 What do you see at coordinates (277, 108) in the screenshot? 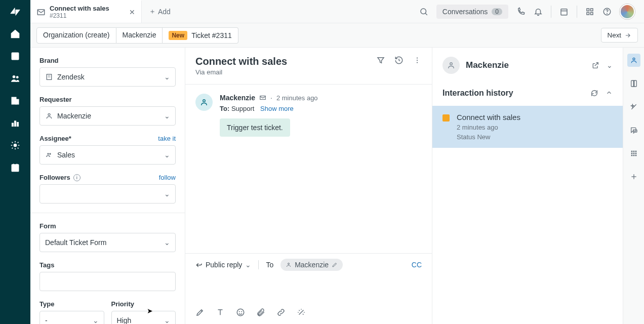
I see `show-more-link: Show more` at bounding box center [277, 108].